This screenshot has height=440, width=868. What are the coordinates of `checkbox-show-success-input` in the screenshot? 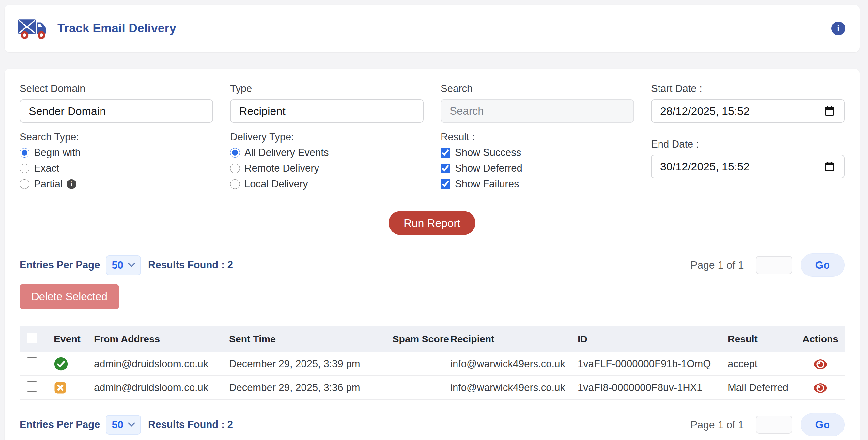 It's located at (445, 153).